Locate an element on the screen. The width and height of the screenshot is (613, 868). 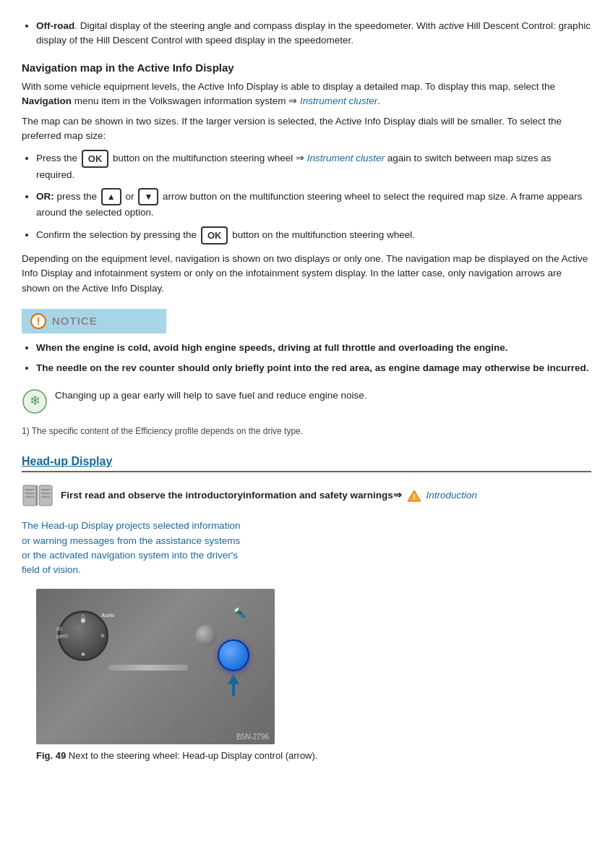
introduction-link: Introduction is located at coordinates (451, 495).